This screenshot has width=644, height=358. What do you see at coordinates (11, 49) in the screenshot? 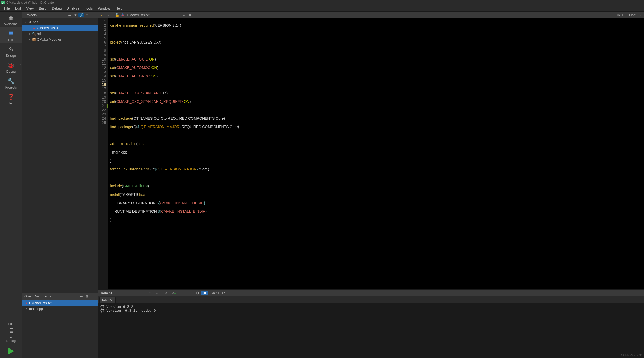
I see `pencil-icon: ✎` at bounding box center [11, 49].